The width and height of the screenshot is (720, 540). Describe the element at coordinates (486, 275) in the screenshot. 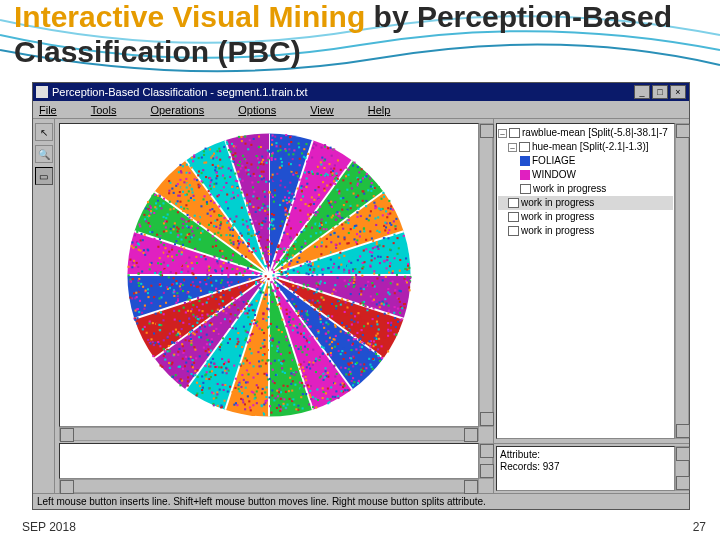

I see `viz-scrollbar-vertical` at that location.